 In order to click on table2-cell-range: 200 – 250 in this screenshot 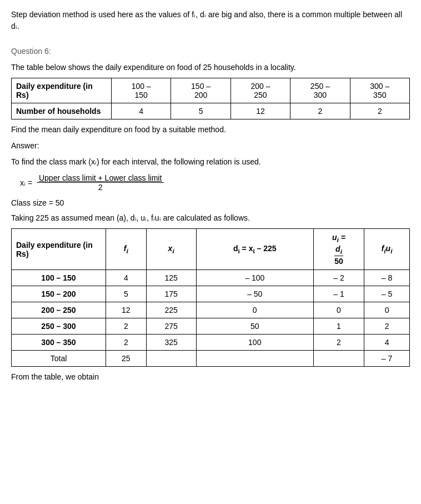, I will do `click(59, 310)`.